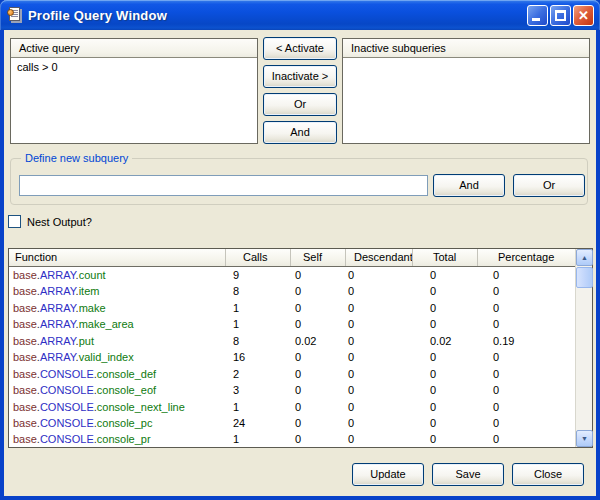 The image size is (600, 500). Describe the element at coordinates (125, 423) in the screenshot. I see `feature-name: console_pc` at that location.